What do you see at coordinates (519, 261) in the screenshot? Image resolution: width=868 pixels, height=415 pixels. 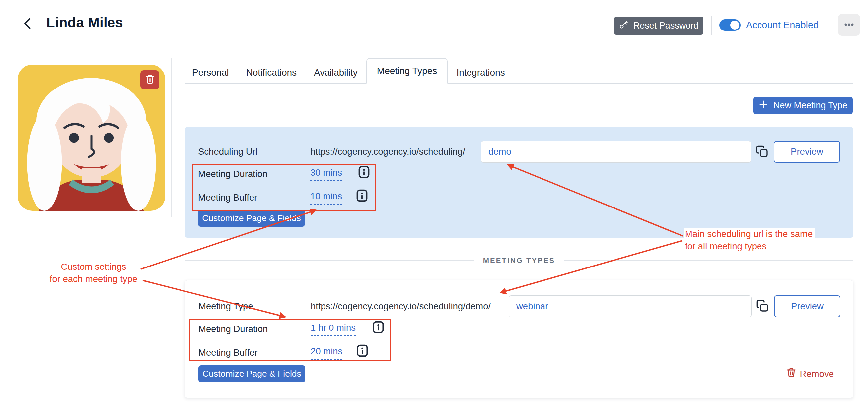 I see `meeting-types-divider: MEETING TYPES` at bounding box center [519, 261].